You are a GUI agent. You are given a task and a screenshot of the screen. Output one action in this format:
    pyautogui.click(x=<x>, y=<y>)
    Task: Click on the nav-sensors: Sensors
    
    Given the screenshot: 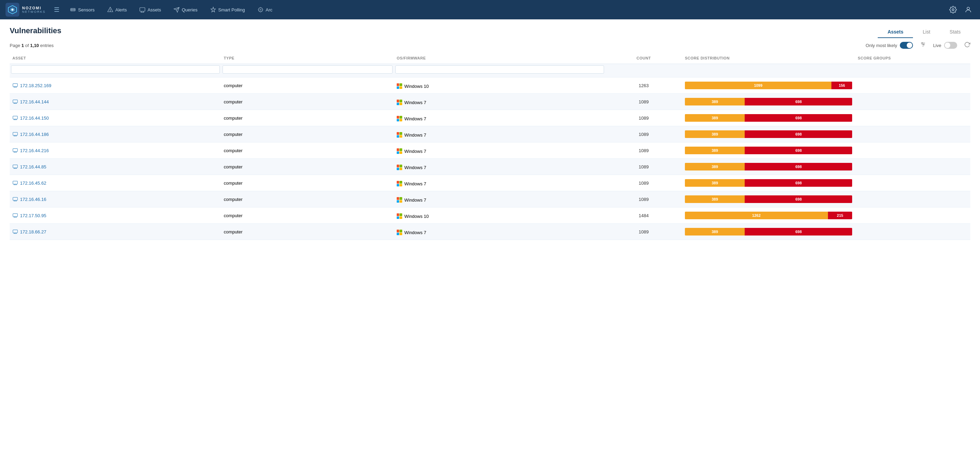 What is the action you would take?
    pyautogui.click(x=82, y=10)
    